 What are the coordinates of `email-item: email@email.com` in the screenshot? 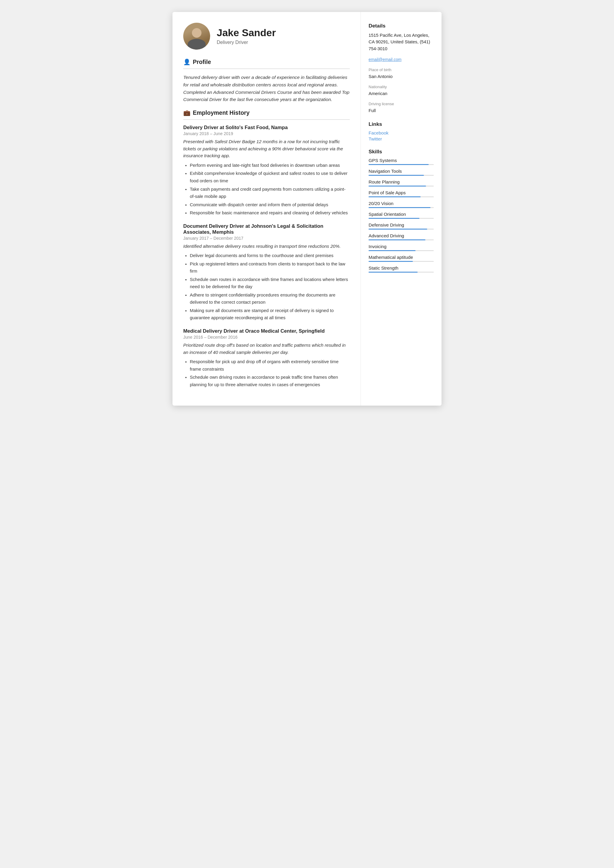 It's located at (401, 60).